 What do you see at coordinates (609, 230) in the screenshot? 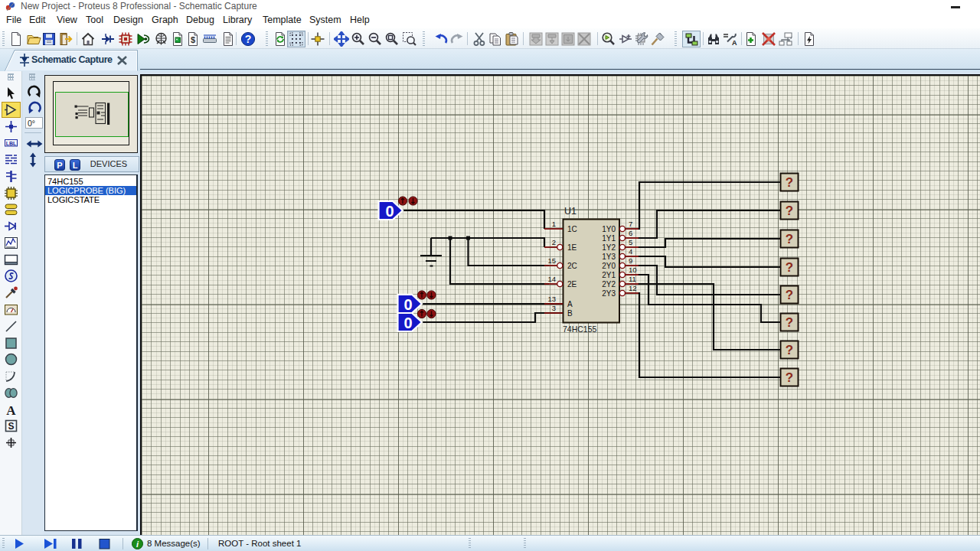
I see `svg-text: 1Y0` at bounding box center [609, 230].